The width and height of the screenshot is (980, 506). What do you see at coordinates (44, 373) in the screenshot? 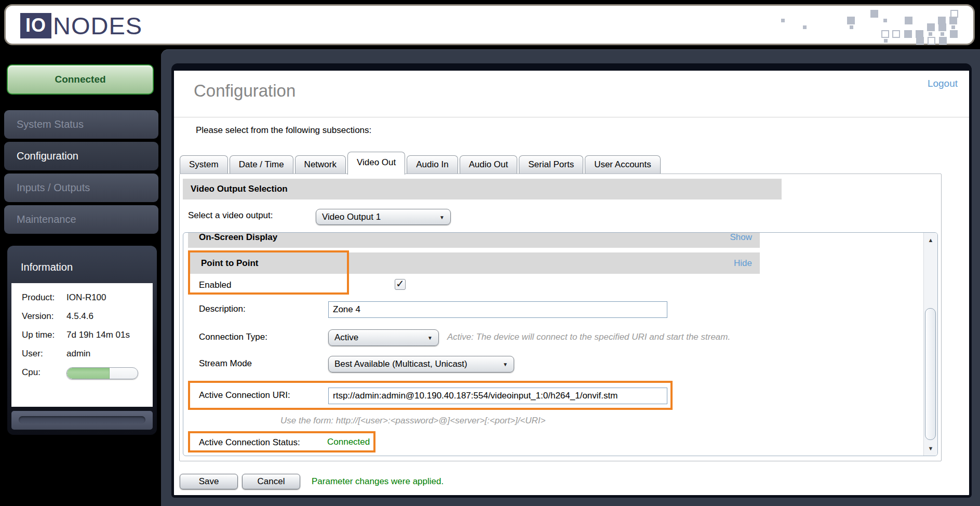
I see `info-label: Cpu:` at bounding box center [44, 373].